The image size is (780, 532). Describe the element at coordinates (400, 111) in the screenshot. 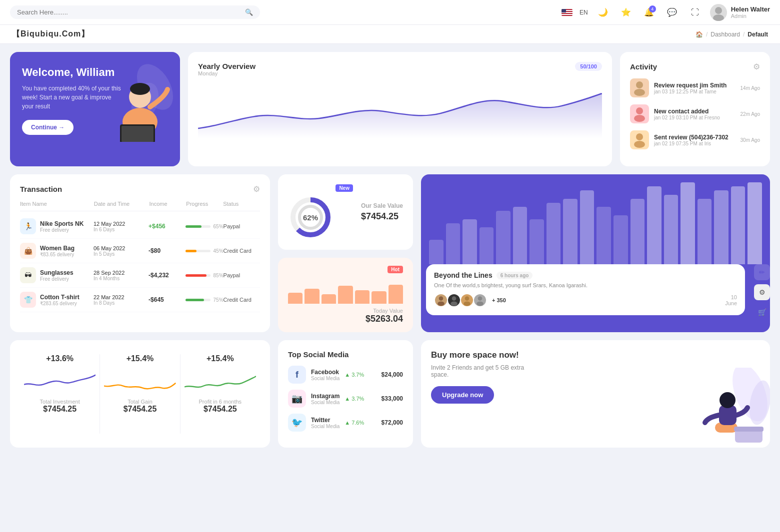

I see `yearly-chart` at that location.